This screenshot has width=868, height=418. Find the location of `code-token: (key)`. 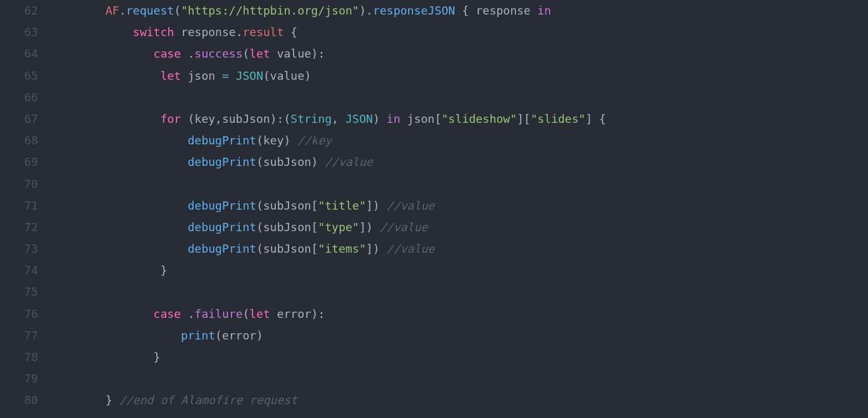

code-token: (key) is located at coordinates (277, 141).